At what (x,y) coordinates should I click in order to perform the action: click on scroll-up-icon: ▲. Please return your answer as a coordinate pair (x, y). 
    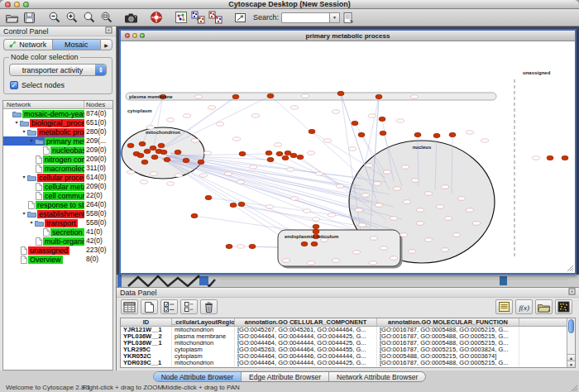
    Looking at the image, I should click on (571, 357).